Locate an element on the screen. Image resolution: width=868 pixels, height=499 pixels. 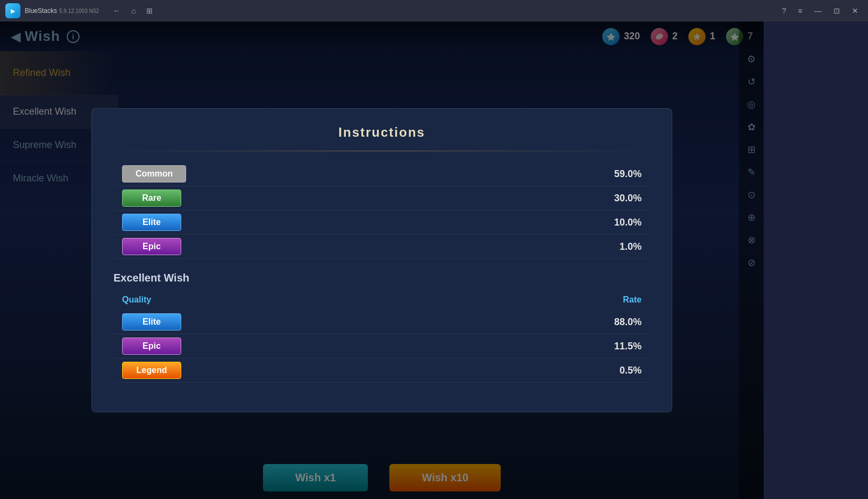
quality-badge-epic2: Epic is located at coordinates (152, 346).